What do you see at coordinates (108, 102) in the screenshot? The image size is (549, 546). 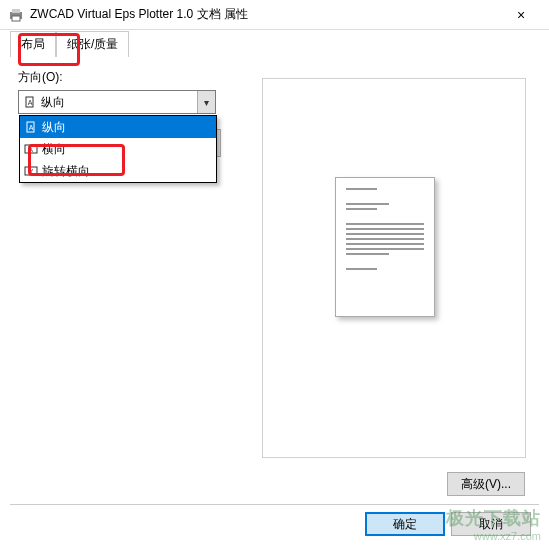 I see `orientation-selected: A 纵向` at bounding box center [108, 102].